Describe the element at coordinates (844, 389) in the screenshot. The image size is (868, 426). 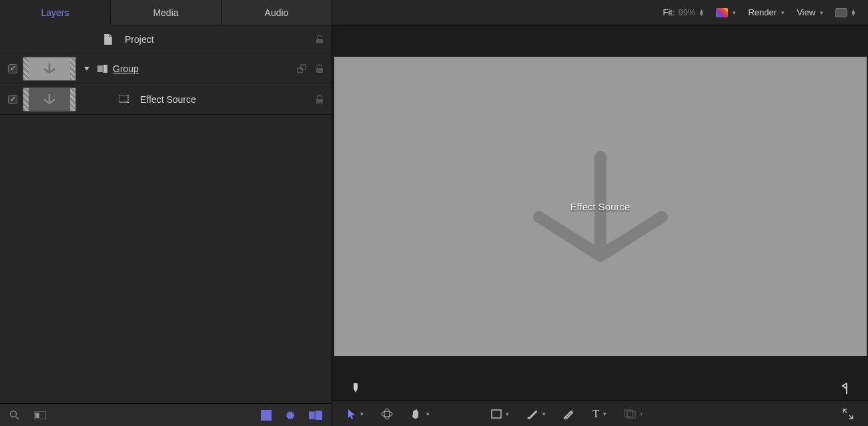
I see `play-range-end-icon` at that location.